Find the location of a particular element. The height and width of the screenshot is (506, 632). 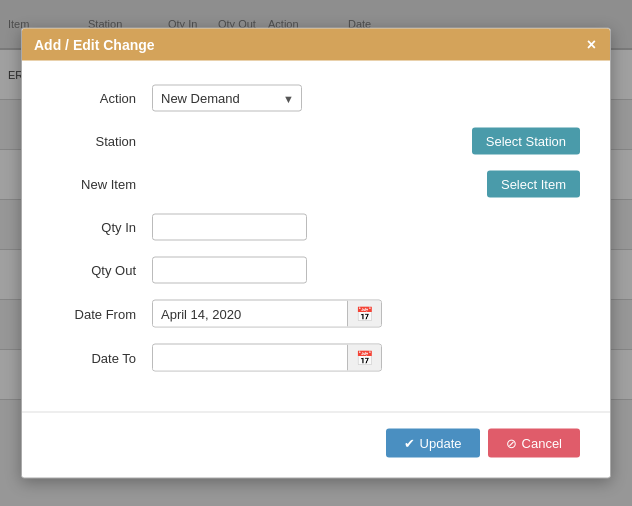

qty-out-input is located at coordinates (230, 270).